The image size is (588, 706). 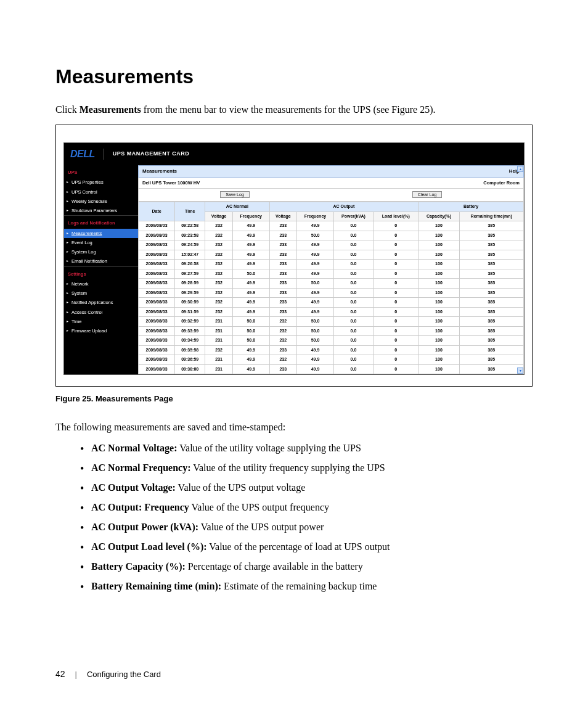 I want to click on table-cell: 09:22:58, so click(x=190, y=226).